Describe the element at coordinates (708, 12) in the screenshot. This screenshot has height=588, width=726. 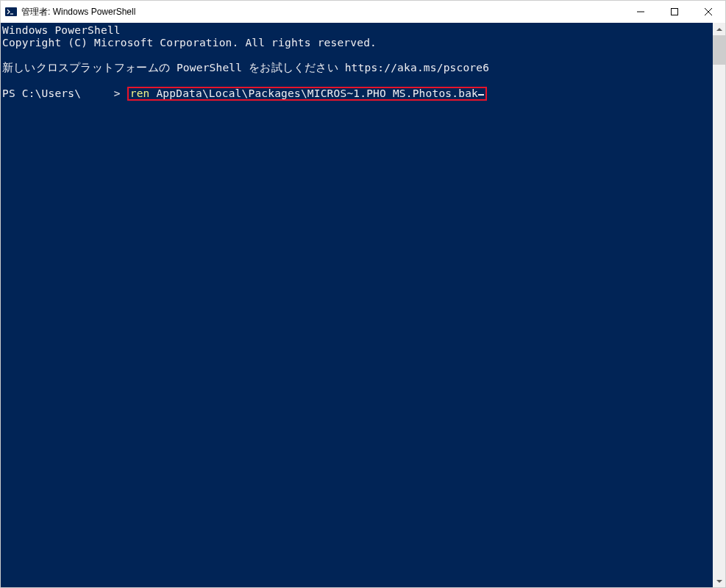
I see `close-button` at that location.